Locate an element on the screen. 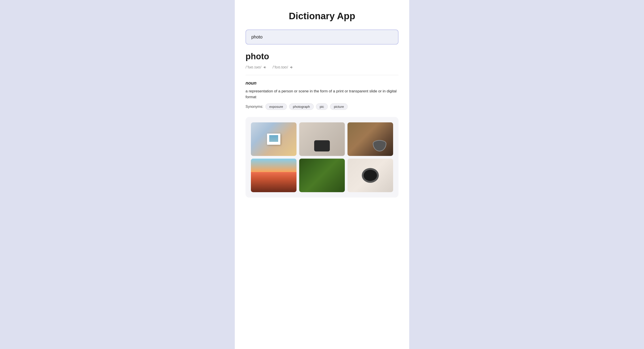 This screenshot has height=349, width=644. pronunciation-1: /ˈfəʊ.təʊ/ is located at coordinates (256, 67).